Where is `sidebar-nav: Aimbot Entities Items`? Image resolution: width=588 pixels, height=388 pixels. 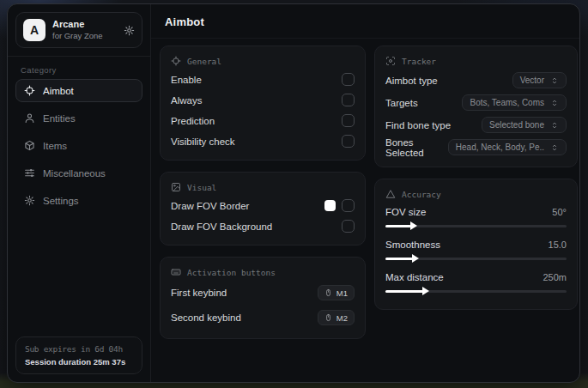
sidebar-nav: Aimbot Entities Items is located at coordinates (79, 146).